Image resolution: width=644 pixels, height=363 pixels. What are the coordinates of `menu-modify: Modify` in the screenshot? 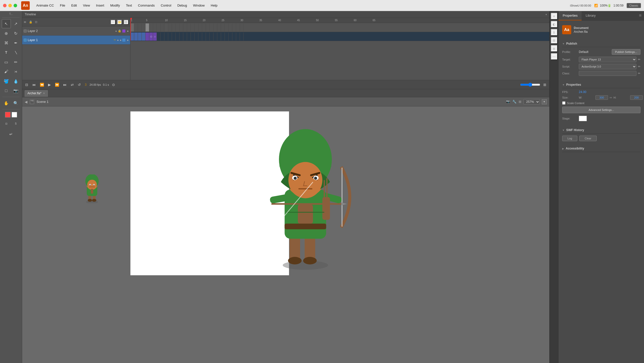 It's located at (115, 6).